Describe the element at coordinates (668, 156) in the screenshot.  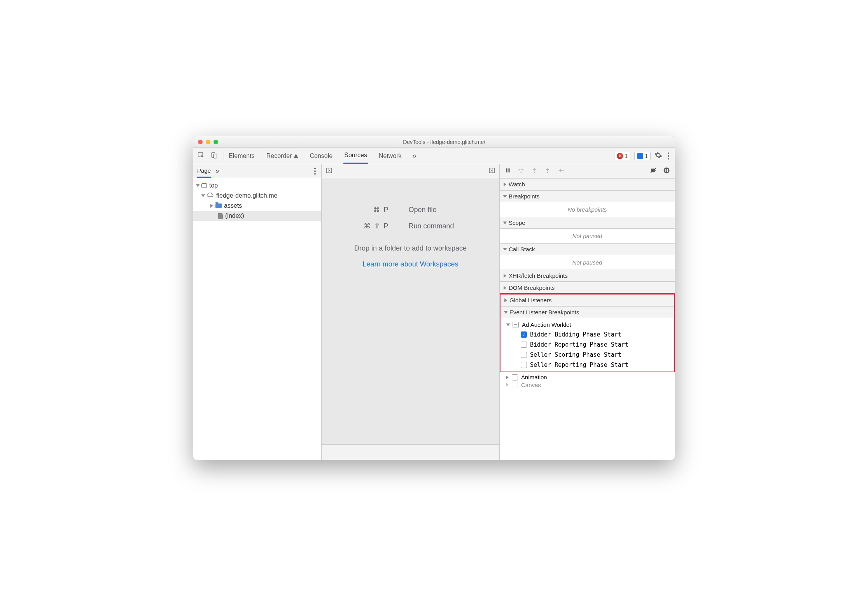
I see `kebab-menu-button` at that location.